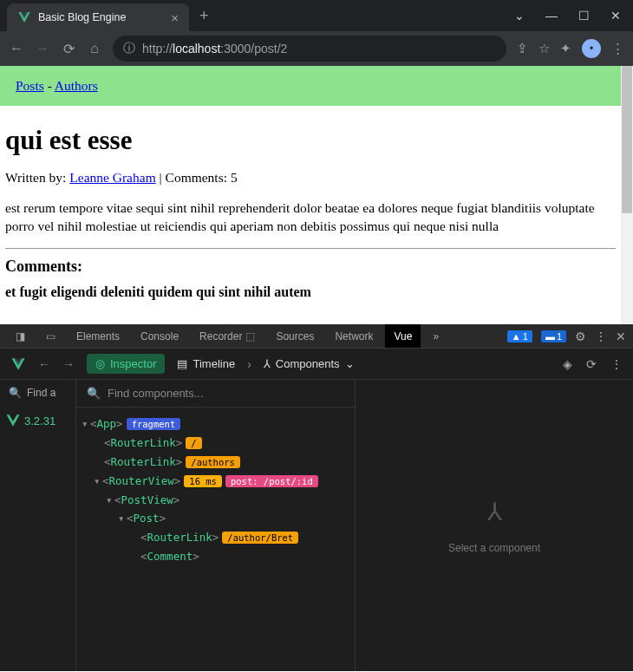 The height and width of the screenshot is (672, 633). What do you see at coordinates (267, 364) in the screenshot?
I see `components-icon: ⅄` at bounding box center [267, 364].